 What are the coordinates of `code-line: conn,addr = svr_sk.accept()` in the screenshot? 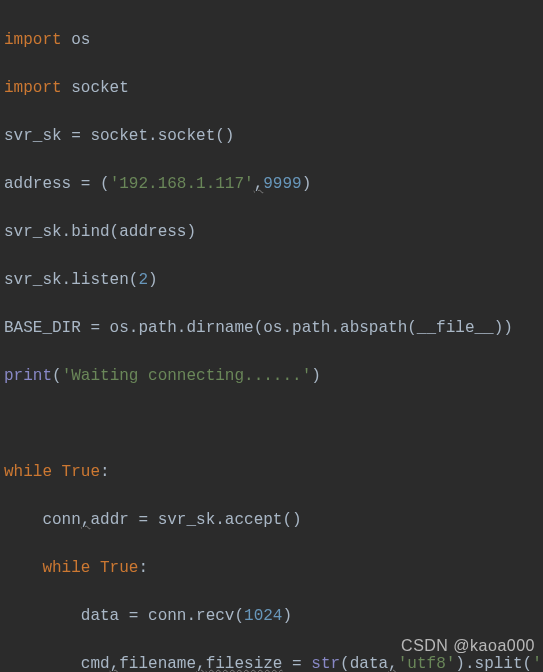 It's located at (272, 520).